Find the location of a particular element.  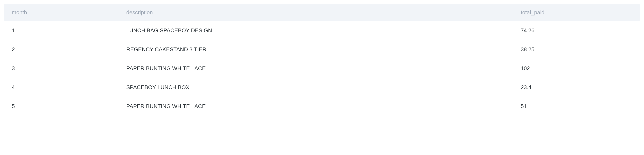

table-row: 5 PAPER BUNTING WHITE LACE 51 is located at coordinates (322, 106).